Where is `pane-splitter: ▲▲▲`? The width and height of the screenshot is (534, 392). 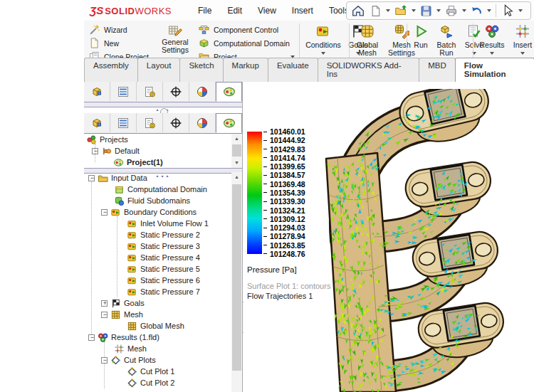
pane-splitter: ▲▲▲ is located at coordinates (163, 105).